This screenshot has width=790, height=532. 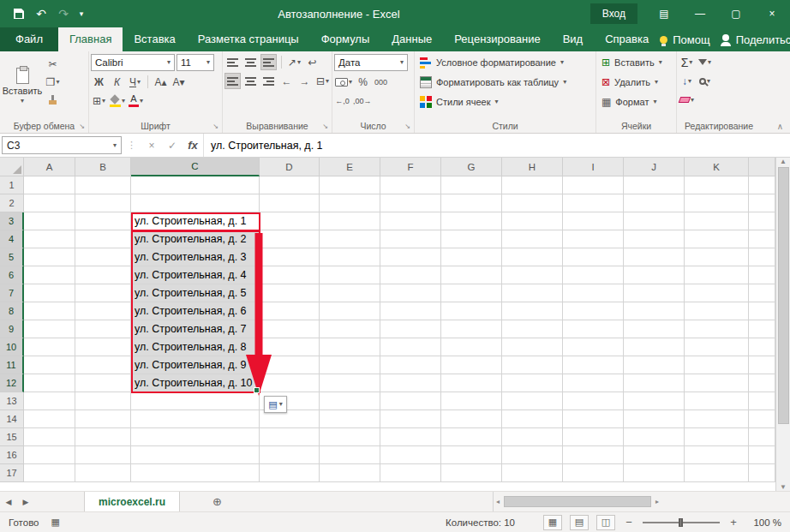 I want to click on close-button: ×, so click(x=772, y=14).